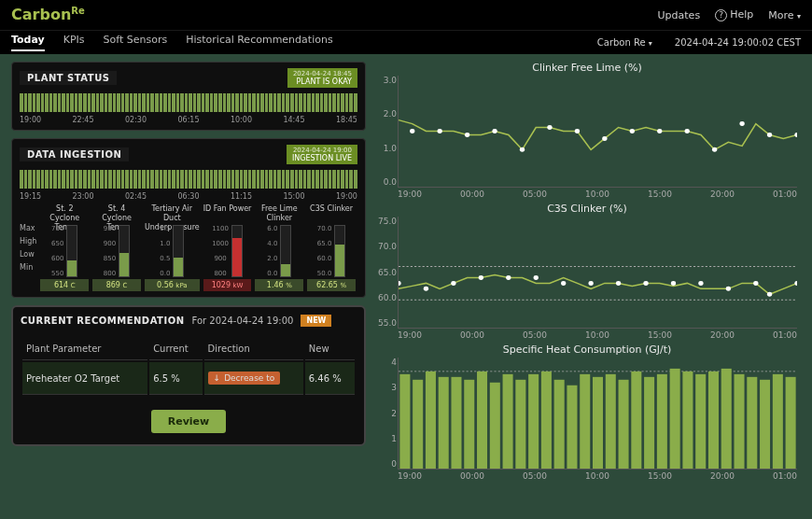 This screenshot has width=812, height=519. What do you see at coordinates (75, 155) in the screenshot?
I see `panel-title: DATA INGESTION` at bounding box center [75, 155].